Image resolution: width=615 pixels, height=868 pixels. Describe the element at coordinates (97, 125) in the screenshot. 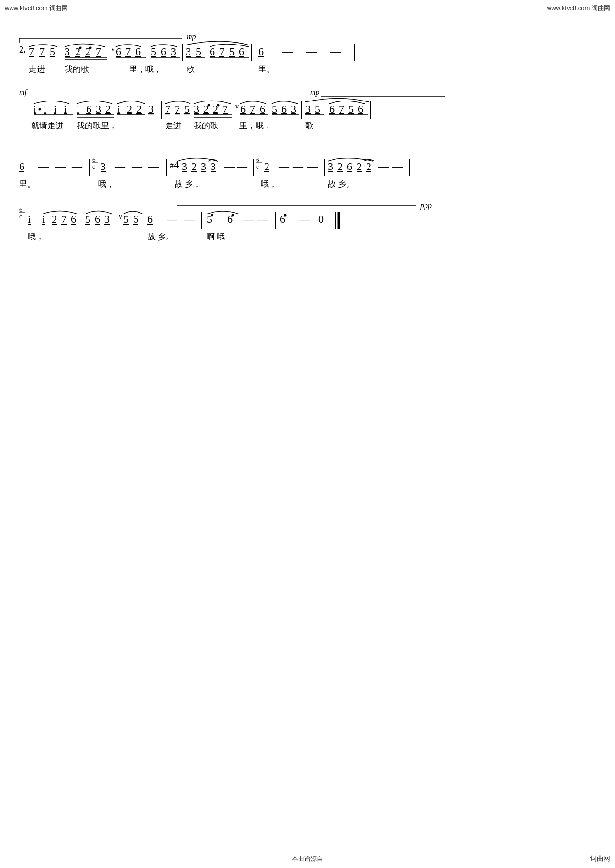

I see `lyric: 我的歌里，` at that location.